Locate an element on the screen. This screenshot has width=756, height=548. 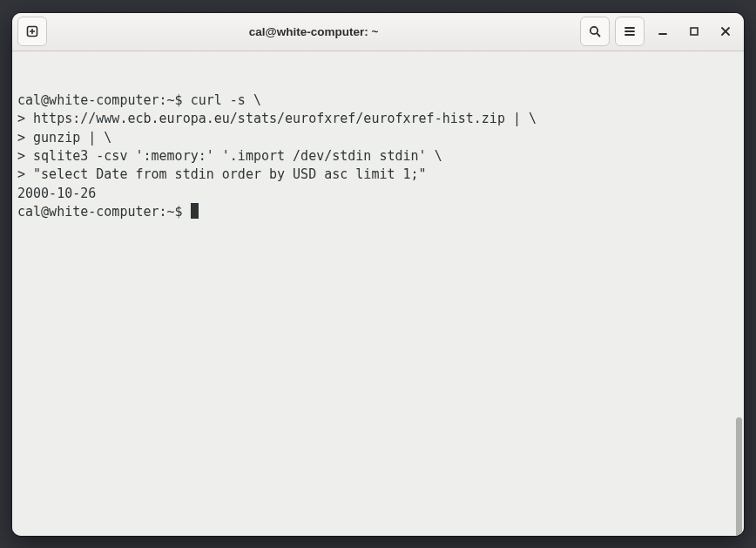
titlebar: cal@white-computer: ~ is located at coordinates (378, 32).